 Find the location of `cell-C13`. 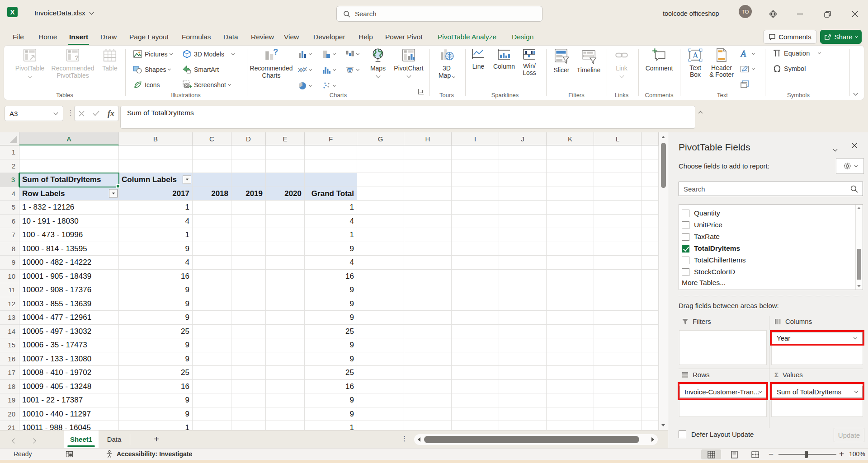

cell-C13 is located at coordinates (212, 318).